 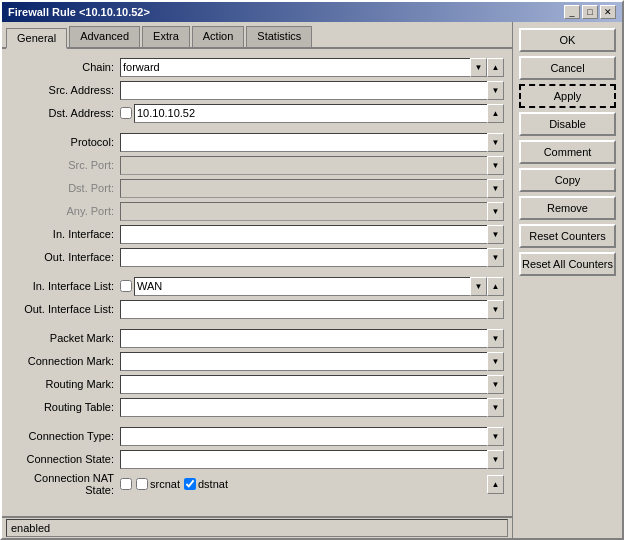 I want to click on chain-label: Chain:, so click(x=65, y=67).